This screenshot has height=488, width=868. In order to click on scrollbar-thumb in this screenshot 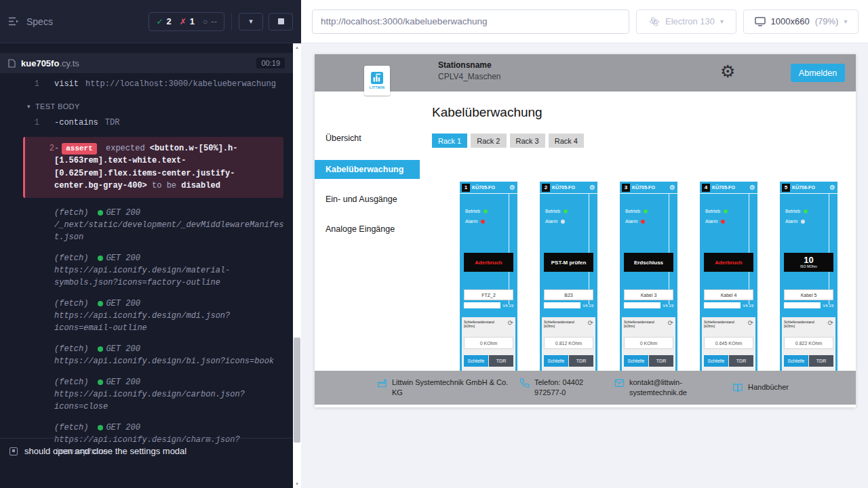, I will do `click(297, 390)`.